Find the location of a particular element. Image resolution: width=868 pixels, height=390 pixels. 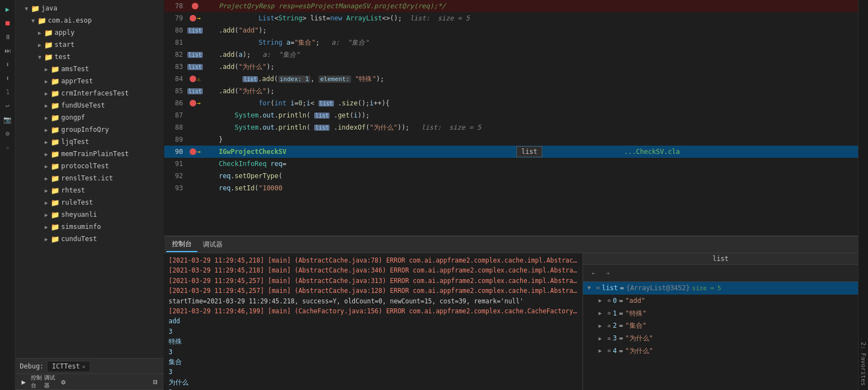

step-into-button: ⬇ is located at coordinates (8, 65).